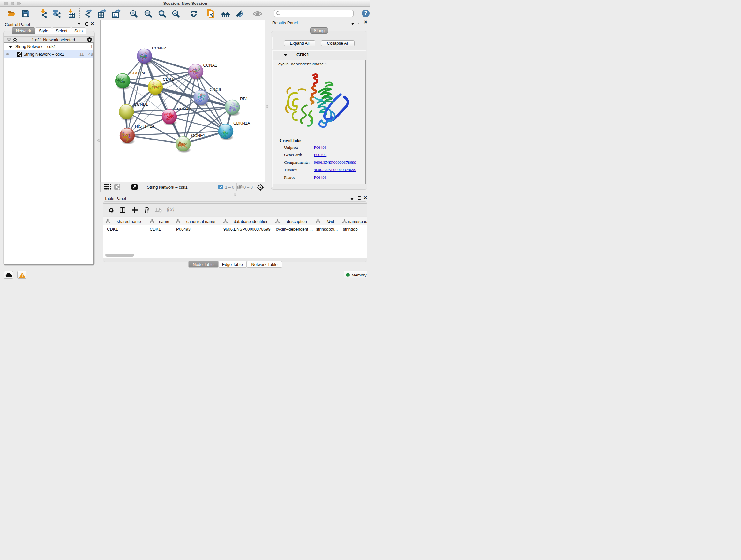  What do you see at coordinates (138, 73) in the screenshot?
I see `svg-text: CDC25B` at bounding box center [138, 73].